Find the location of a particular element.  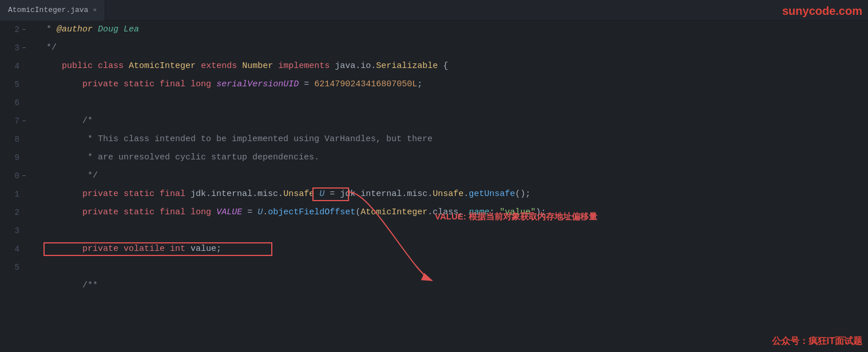

code-line: private volatile int value; is located at coordinates (454, 249).